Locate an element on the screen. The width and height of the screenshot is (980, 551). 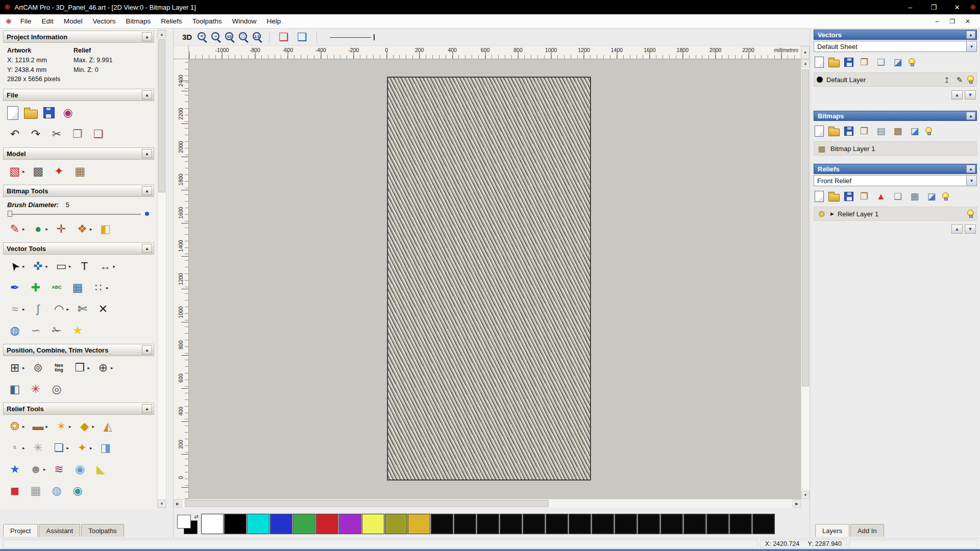
canvas-horizontal-scrollbar: ▶ ▶ is located at coordinates (487, 503).